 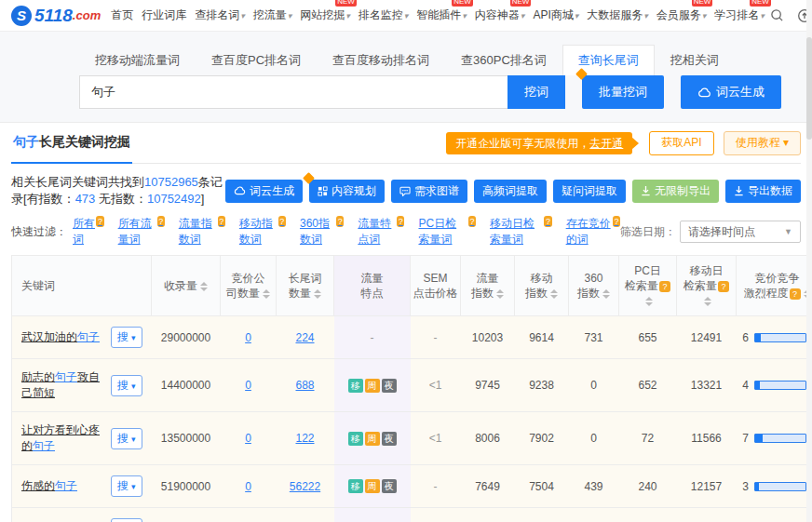 I want to click on nav-item-智能插件: 智能插件▾NEW, so click(x=441, y=15).